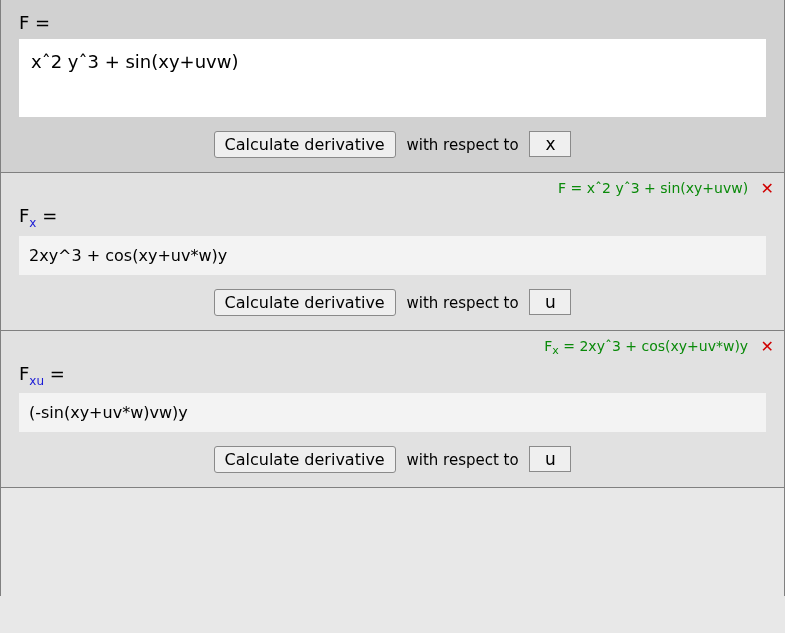 This screenshot has height=633, width=785. What do you see at coordinates (668, 188) in the screenshot?
I see `corner-expression: xˆ2 yˆ3 + sin(xy+uvw)` at bounding box center [668, 188].